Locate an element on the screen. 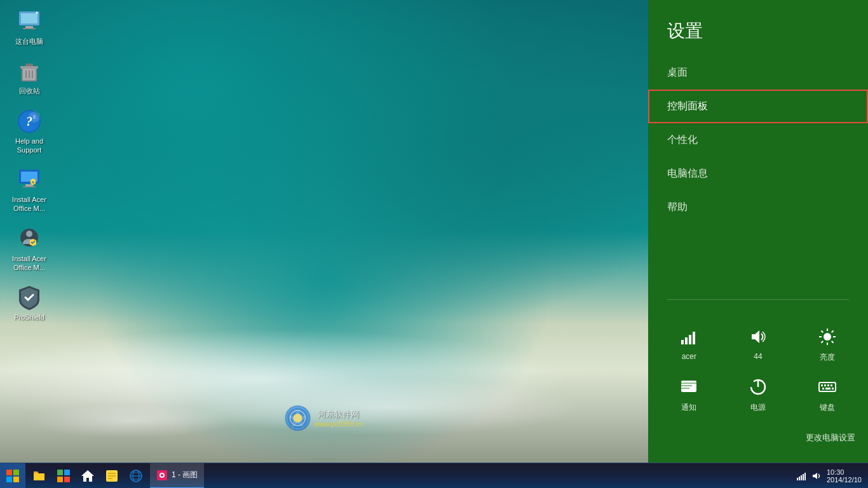 This screenshot has width=868, height=488. install-acer-1-label: Install Acer Office M... is located at coordinates (29, 205).